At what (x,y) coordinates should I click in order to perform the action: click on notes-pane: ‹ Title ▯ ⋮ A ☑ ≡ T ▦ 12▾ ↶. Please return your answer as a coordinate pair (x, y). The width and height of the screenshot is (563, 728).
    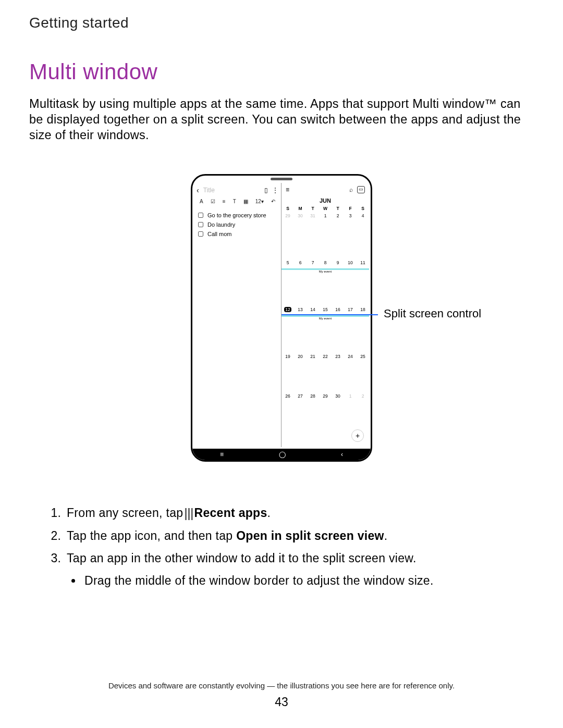
    Looking at the image, I should click on (238, 315).